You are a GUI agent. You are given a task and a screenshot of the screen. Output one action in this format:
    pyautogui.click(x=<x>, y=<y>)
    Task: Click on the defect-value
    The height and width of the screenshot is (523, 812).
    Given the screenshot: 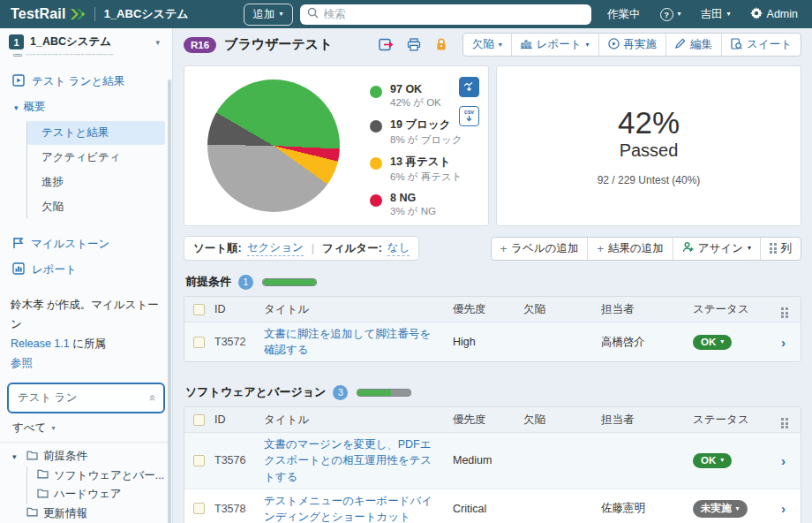 What is the action you would take?
    pyautogui.click(x=559, y=342)
    